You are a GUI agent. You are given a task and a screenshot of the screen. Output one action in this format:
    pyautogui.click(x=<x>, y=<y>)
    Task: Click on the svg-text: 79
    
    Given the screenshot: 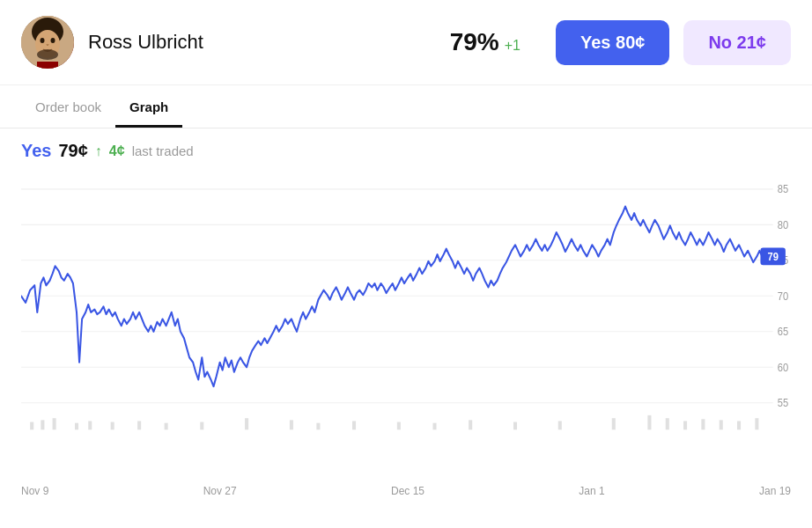 What is the action you would take?
    pyautogui.click(x=773, y=255)
    